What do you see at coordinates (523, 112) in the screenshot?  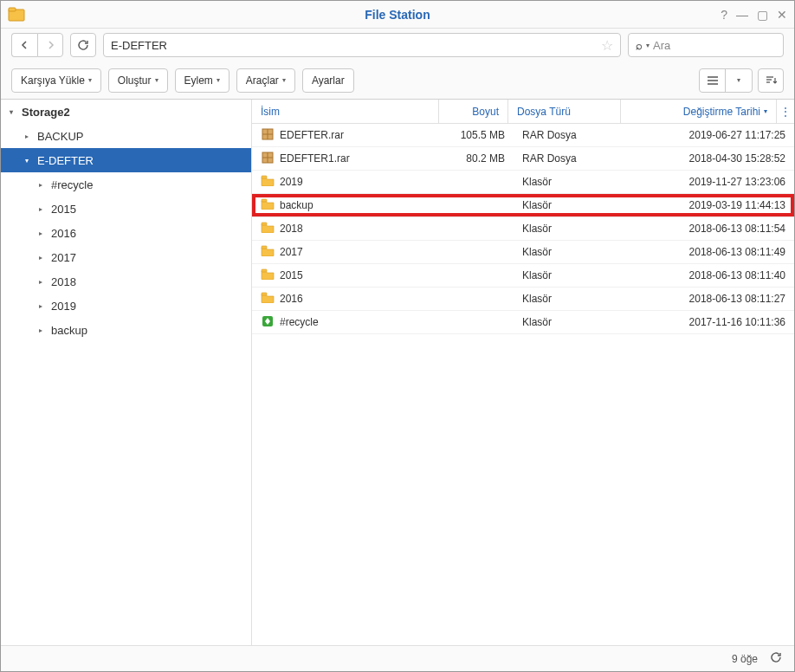 I see `column-headers: İsim Boyut Dosya Türü Değiştirme Tarihi▾…` at bounding box center [523, 112].